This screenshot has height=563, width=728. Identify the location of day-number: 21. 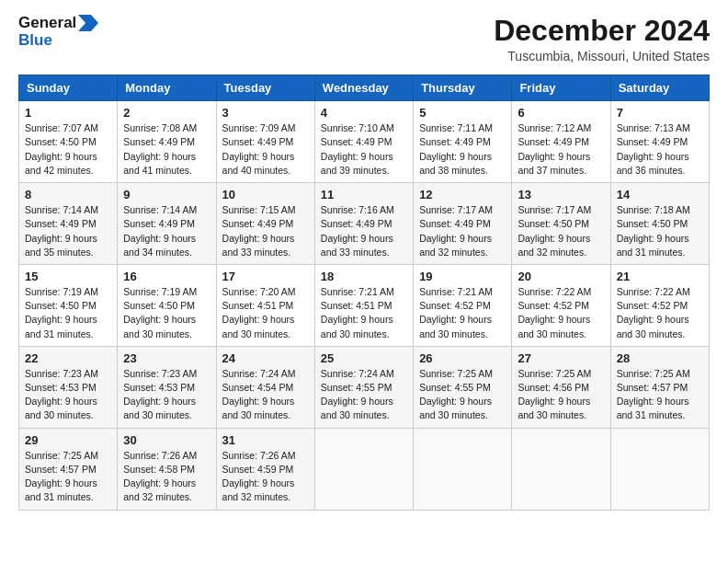
(660, 276).